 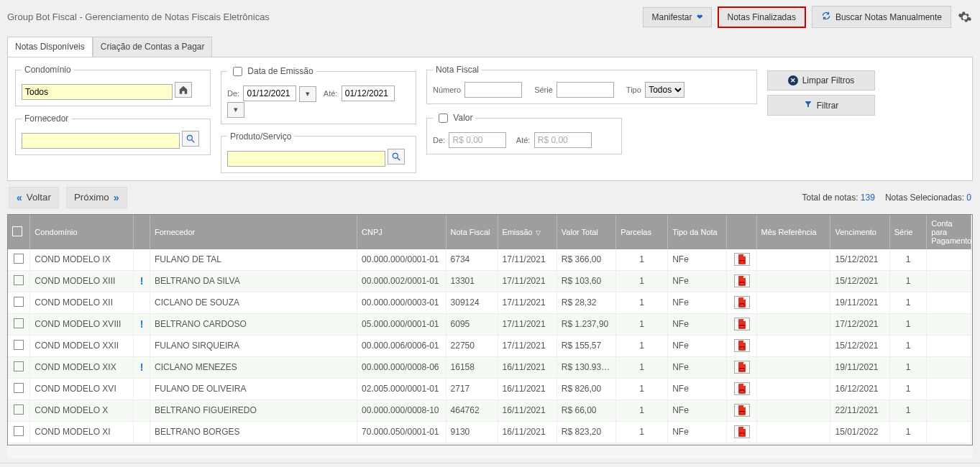 I want to click on emissao-de-input, so click(x=270, y=93).